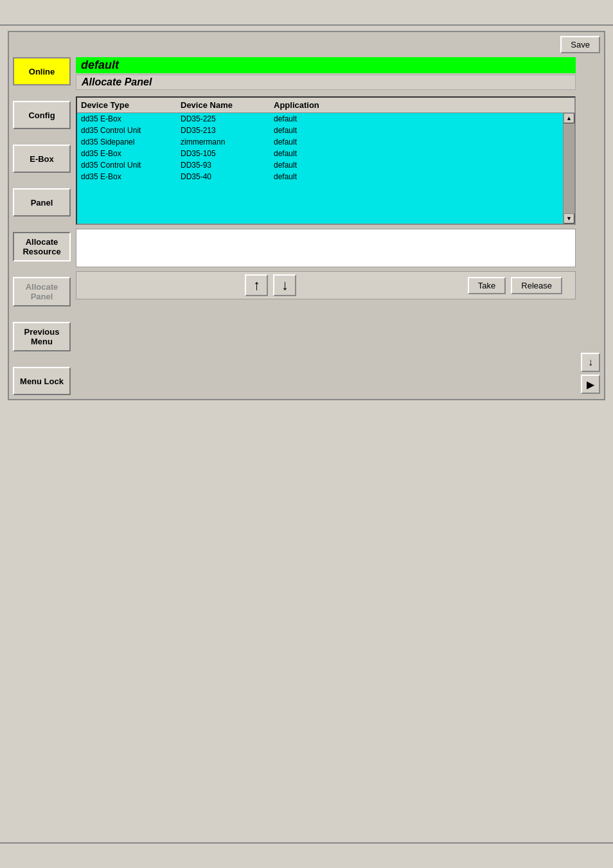 The image size is (613, 868). Describe the element at coordinates (42, 226) in the screenshot. I see `left-nav: Online Config E-Box Panel Allocate Resou…` at that location.